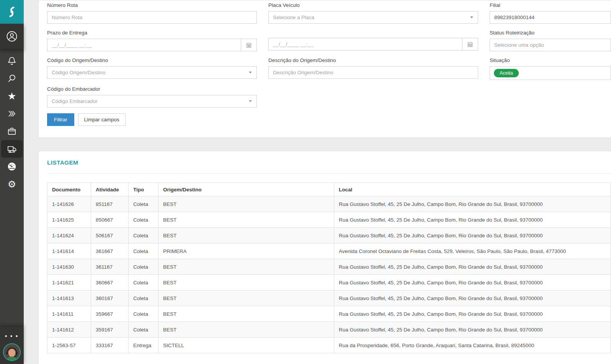  Describe the element at coordinates (373, 60) in the screenshot. I see `descricao-origem-destino-label: Descrição do Origem/Destino` at that location.